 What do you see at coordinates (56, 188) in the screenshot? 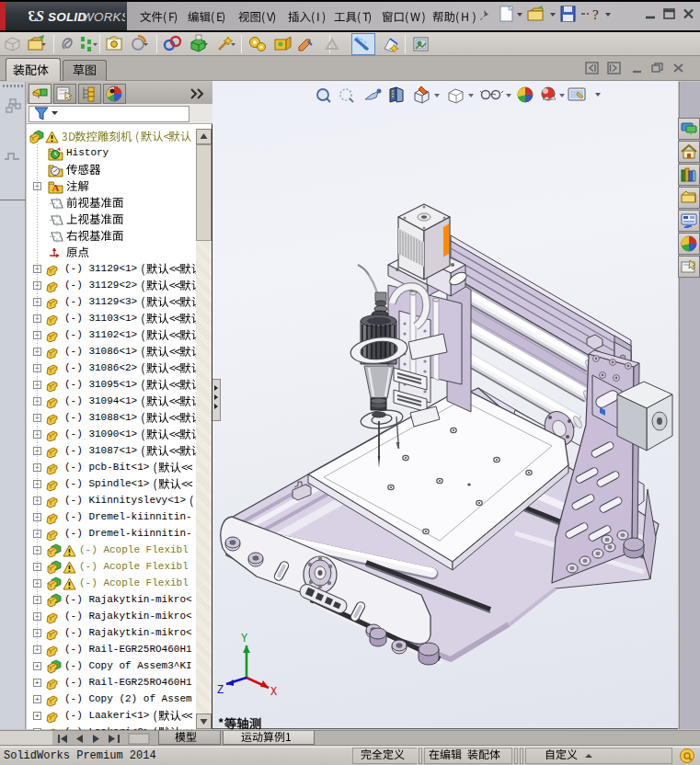
I see `svg-text: A` at bounding box center [56, 188].